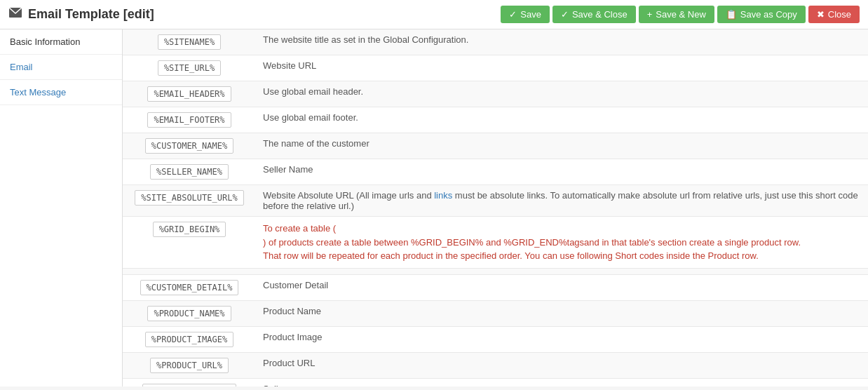 The height and width of the screenshot is (390, 868). Describe the element at coordinates (562, 173) in the screenshot. I see `desc-cell: Seller Name` at that location.